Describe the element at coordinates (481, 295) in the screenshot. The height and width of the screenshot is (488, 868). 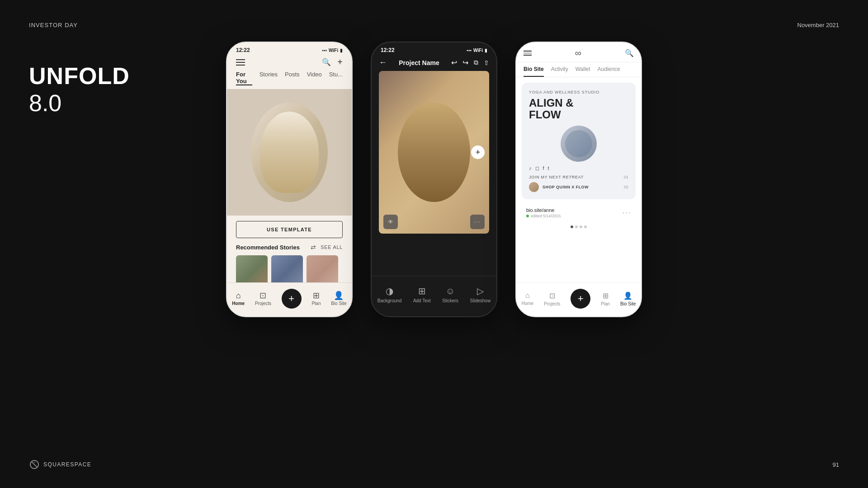
I see `p2-tool-slideshow: ▷ Slideshow` at that location.